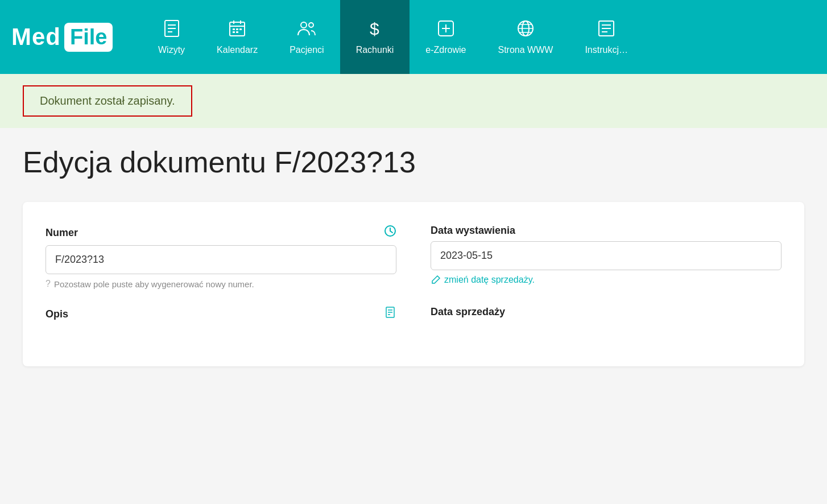 The image size is (827, 504). What do you see at coordinates (89, 38) in the screenshot?
I see `logo-file-box: File` at bounding box center [89, 38].